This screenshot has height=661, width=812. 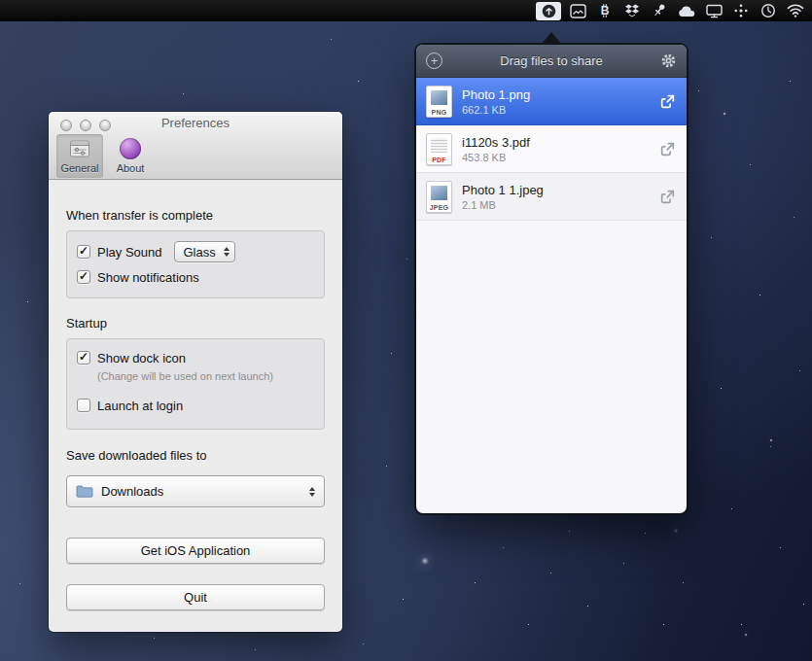 I want to click on popover-title: Drag files to share, so click(x=551, y=60).